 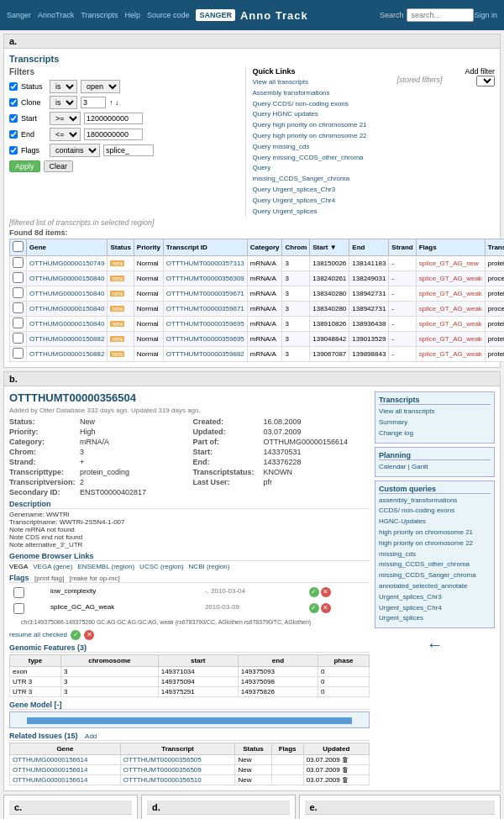 What do you see at coordinates (310, 104) in the screenshot?
I see `ql-2: Query CCDS/ non-coding exons` at bounding box center [310, 104].